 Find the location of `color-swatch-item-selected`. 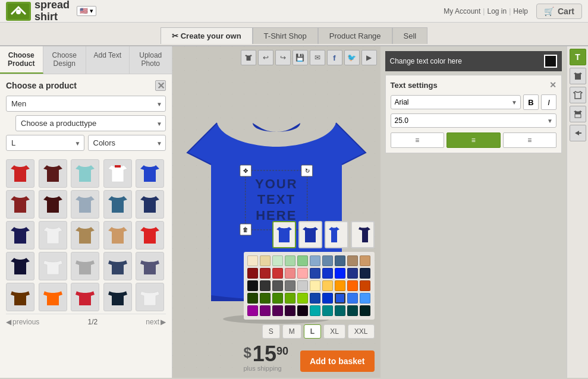

color-swatch-item-selected is located at coordinates (340, 298).